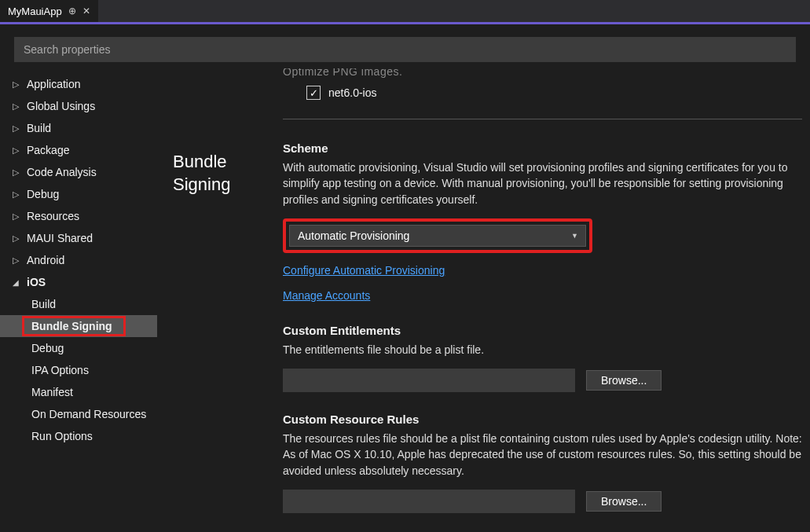 This screenshot has height=532, width=810. I want to click on manage-accounts-link: Manage Accounts, so click(327, 295).